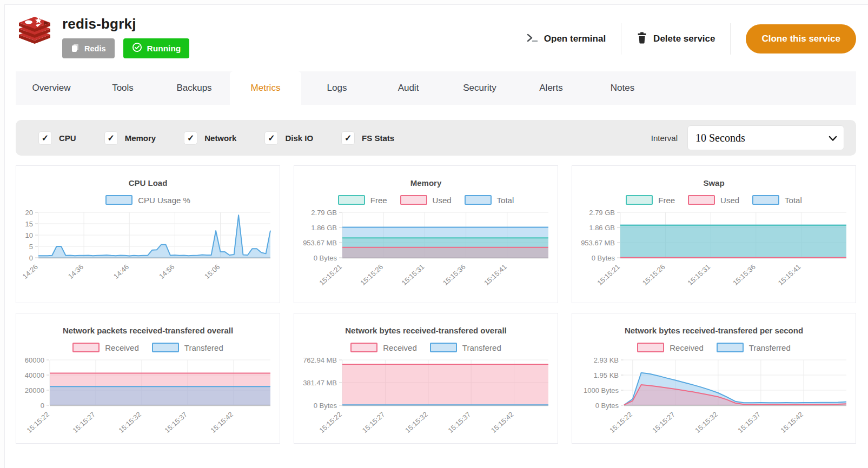 This screenshot has width=868, height=468. I want to click on legend-item-received: Received, so click(390, 347).